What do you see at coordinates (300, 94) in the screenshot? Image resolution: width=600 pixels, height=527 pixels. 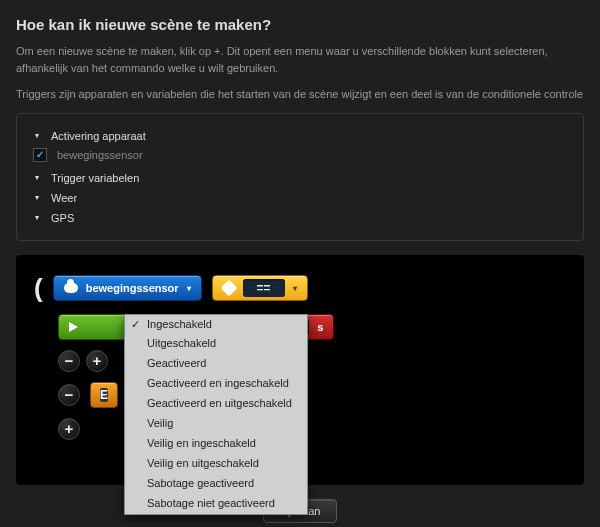 I see `triggers-text: Triggers zijn apparaten en variabelen di…` at bounding box center [300, 94].